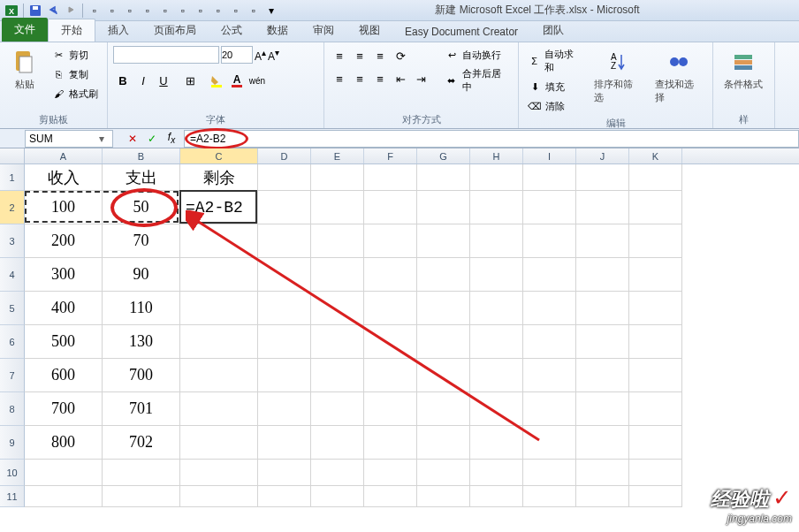 This screenshot has height=532, width=799. What do you see at coordinates (64, 376) in the screenshot?
I see `cell: 600` at bounding box center [64, 376].